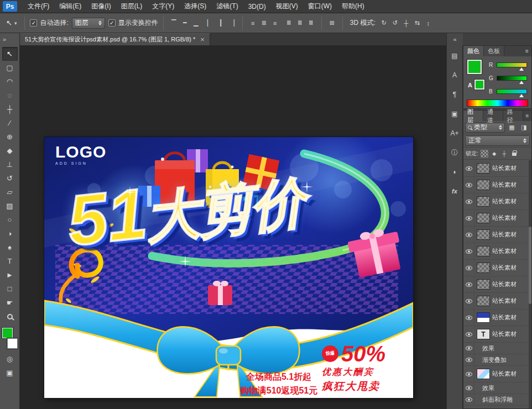 This screenshot has width=532, height=409. What do you see at coordinates (196, 23) in the screenshot?
I see `align-bottom-edges-icon: ▁` at bounding box center [196, 23].